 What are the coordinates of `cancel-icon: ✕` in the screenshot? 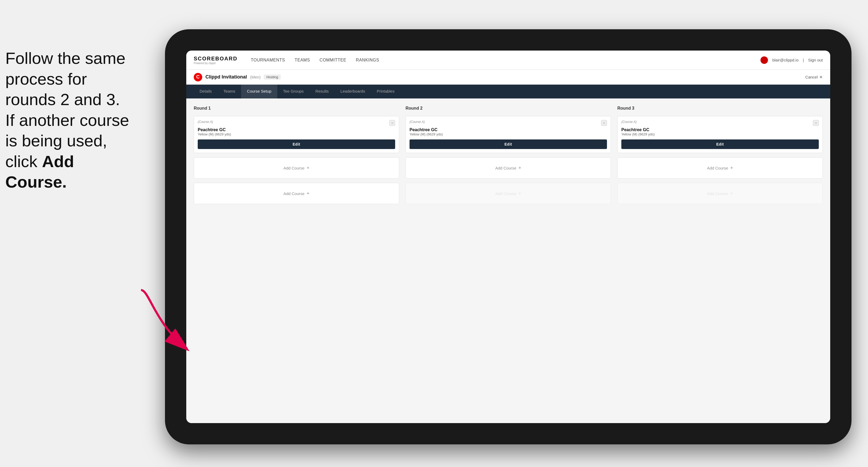 It's located at (821, 77).